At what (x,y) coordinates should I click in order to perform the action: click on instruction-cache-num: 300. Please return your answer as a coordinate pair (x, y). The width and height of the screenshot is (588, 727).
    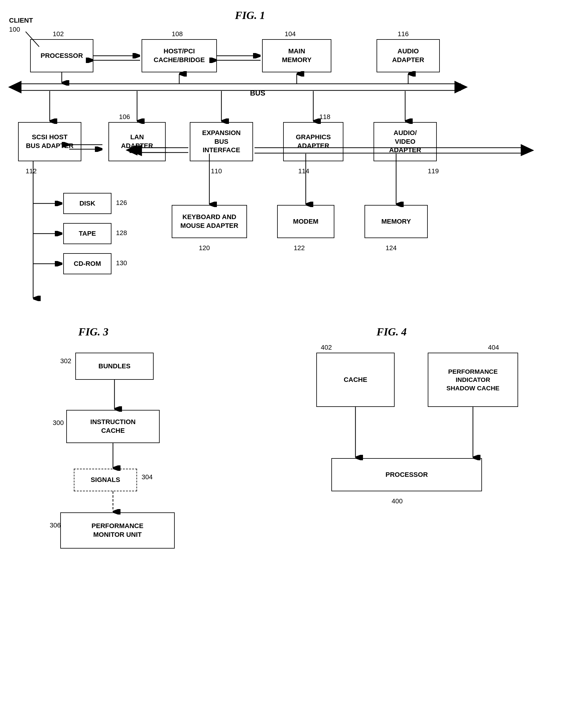
    Looking at the image, I should click on (58, 423).